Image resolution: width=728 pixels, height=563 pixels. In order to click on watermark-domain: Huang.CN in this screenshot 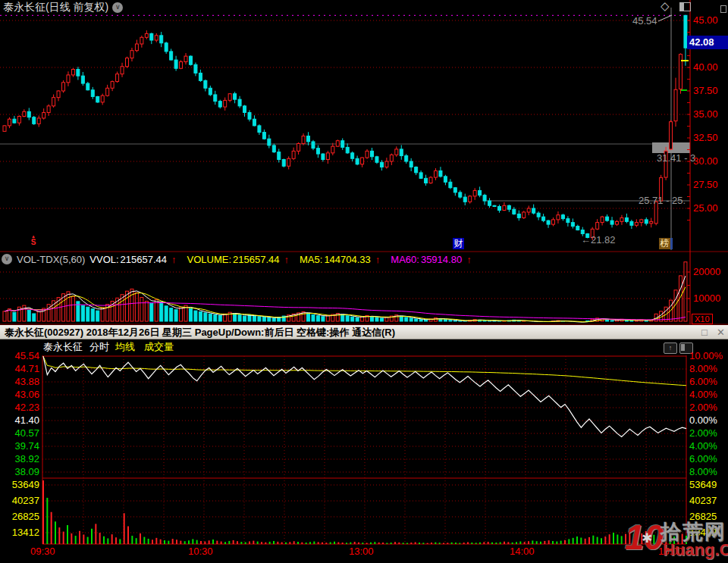, I will do `click(695, 550)`.